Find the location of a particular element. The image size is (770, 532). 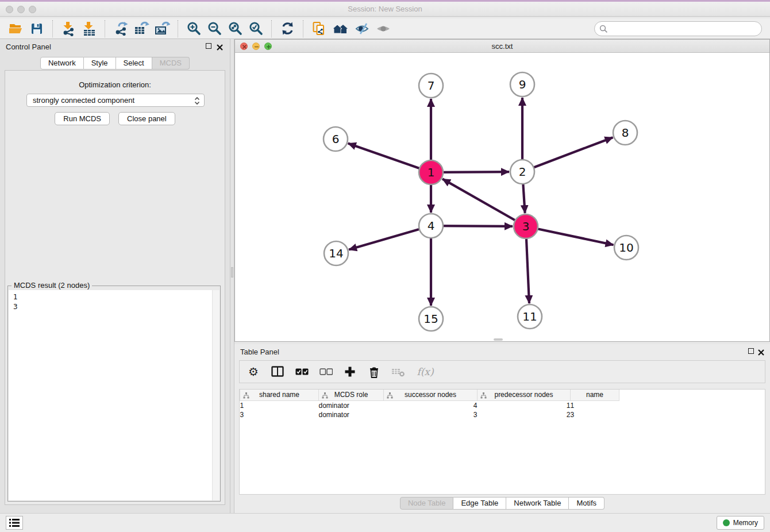

home-icon is located at coordinates (341, 29).